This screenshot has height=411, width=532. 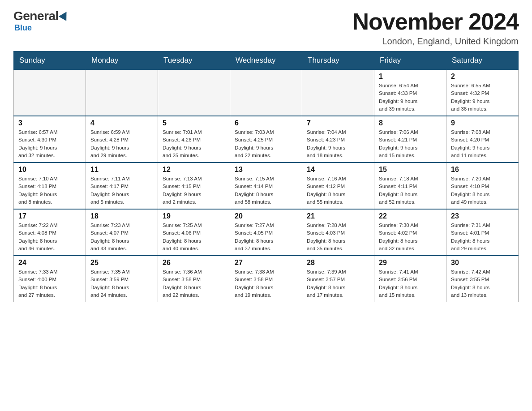 I want to click on day-sun-info: Sunrise: 7:13 AM Sunset: 4:15 PM Dayligh…, so click(x=194, y=191).